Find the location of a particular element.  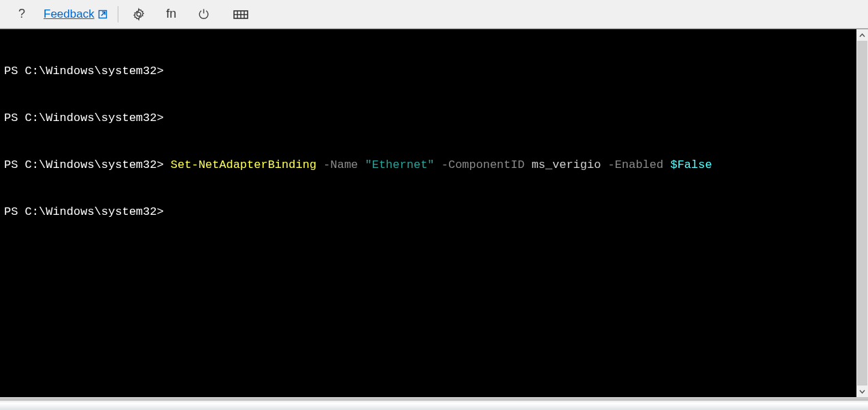

feedback-label: Feedback is located at coordinates (69, 14).